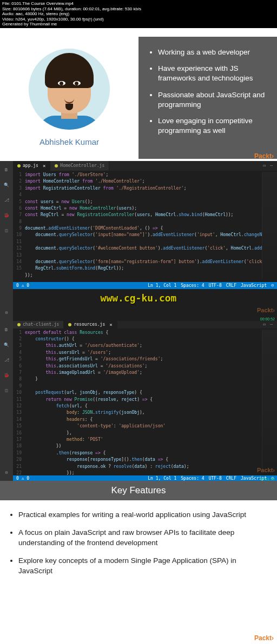 The image size is (277, 644). Describe the element at coordinates (138, 19) in the screenshot. I see `meta-line: Video: h264, yuv420p, 1920x1080, 30.00 f…` at that location.